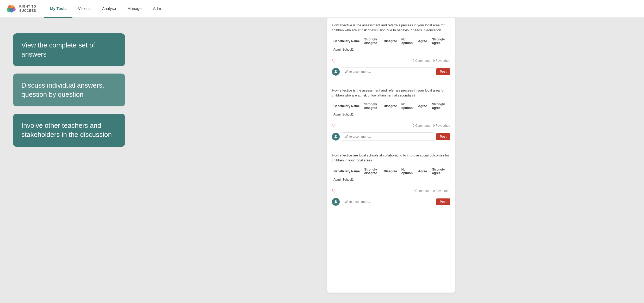 Image resolution: width=644 pixels, height=303 pixels. Describe the element at coordinates (391, 172) in the screenshot. I see `col-header-d-2: Disagree` at that location.